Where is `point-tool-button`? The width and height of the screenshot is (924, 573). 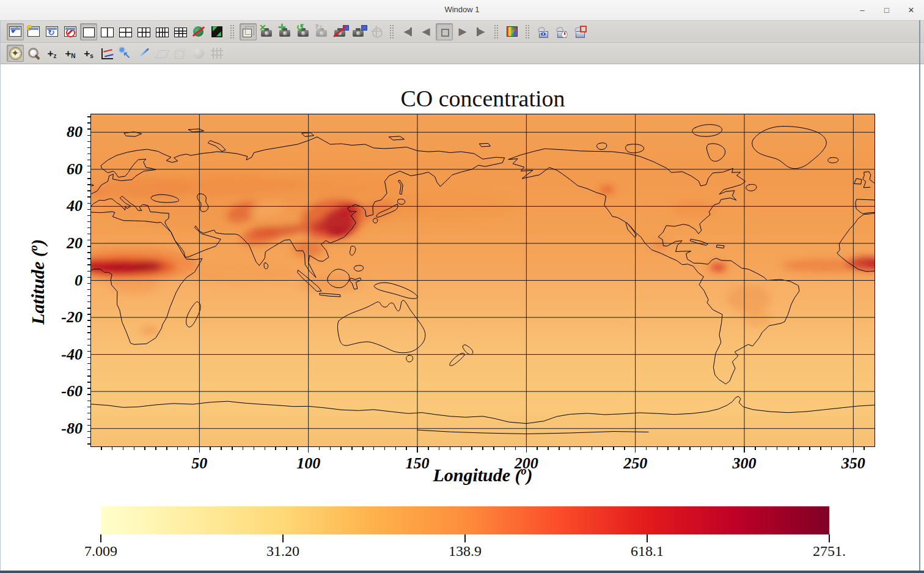
point-tool-button is located at coordinates (125, 53).